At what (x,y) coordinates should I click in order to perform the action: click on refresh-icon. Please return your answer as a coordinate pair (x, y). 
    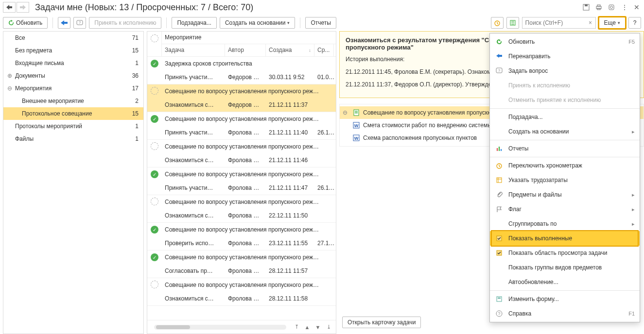
    Looking at the image, I should click on (11, 23).